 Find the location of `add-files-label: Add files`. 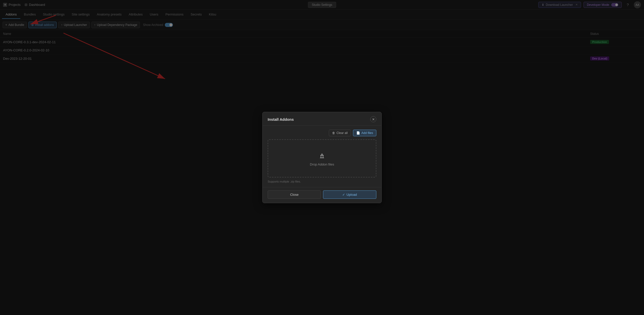

add-files-label: Add files is located at coordinates (367, 133).